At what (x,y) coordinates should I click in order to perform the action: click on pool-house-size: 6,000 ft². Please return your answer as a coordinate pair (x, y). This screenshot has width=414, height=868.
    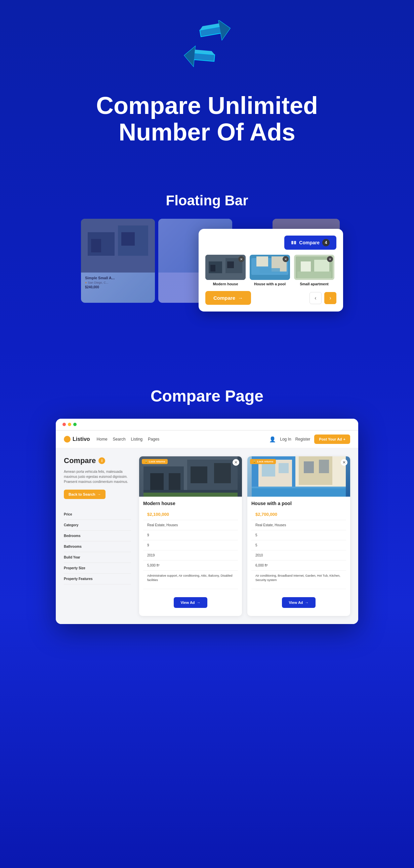
    Looking at the image, I should click on (298, 565).